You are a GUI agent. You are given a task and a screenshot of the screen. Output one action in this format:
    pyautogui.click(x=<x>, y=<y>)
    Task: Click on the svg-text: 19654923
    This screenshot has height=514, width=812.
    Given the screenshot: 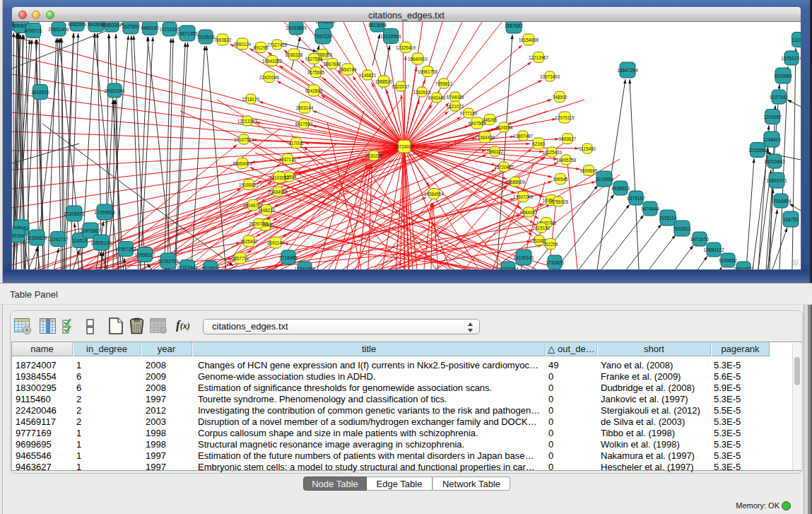 What is the action you would take?
    pyautogui.click(x=243, y=164)
    